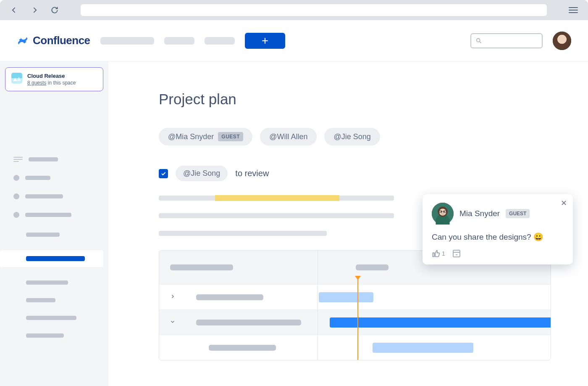 This screenshot has width=588, height=386. What do you see at coordinates (573, 10) in the screenshot?
I see `browser-menu-icon` at bounding box center [573, 10].